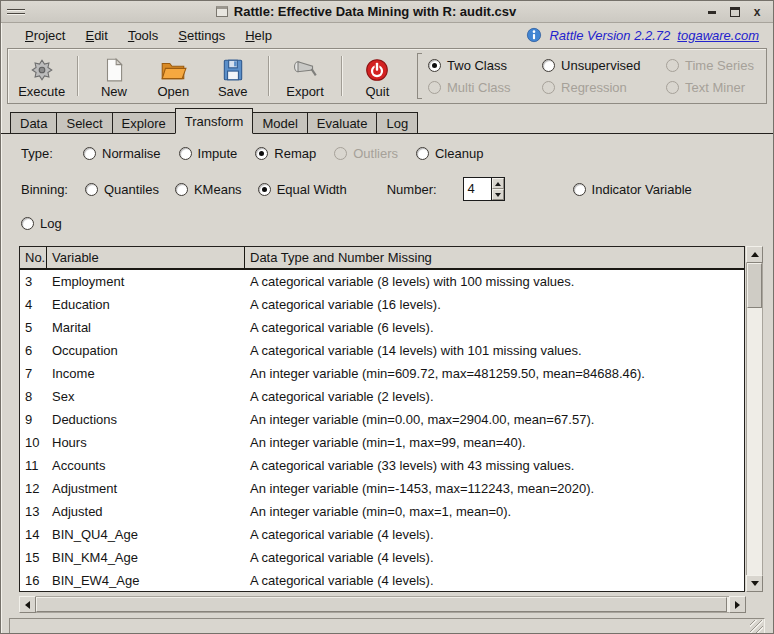 This screenshot has height=634, width=774. What do you see at coordinates (280, 122) in the screenshot?
I see `tab-model: Model` at bounding box center [280, 122].